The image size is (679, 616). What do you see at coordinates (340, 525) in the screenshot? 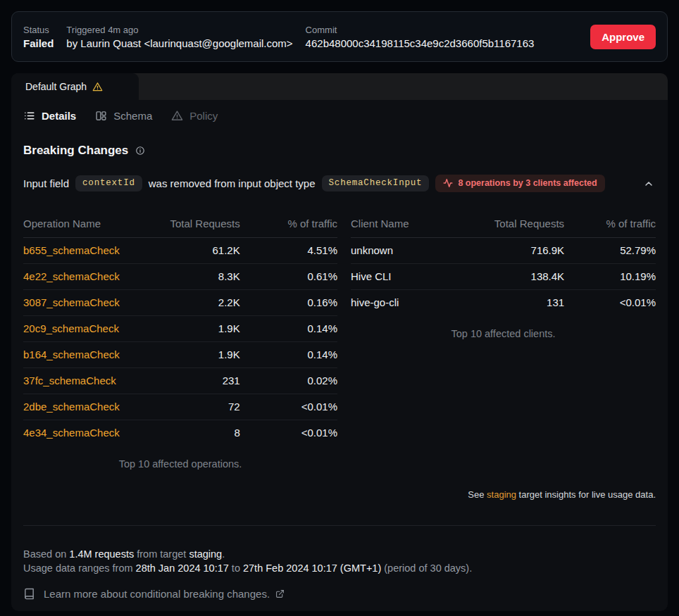
I see `footer-divider` at bounding box center [340, 525].